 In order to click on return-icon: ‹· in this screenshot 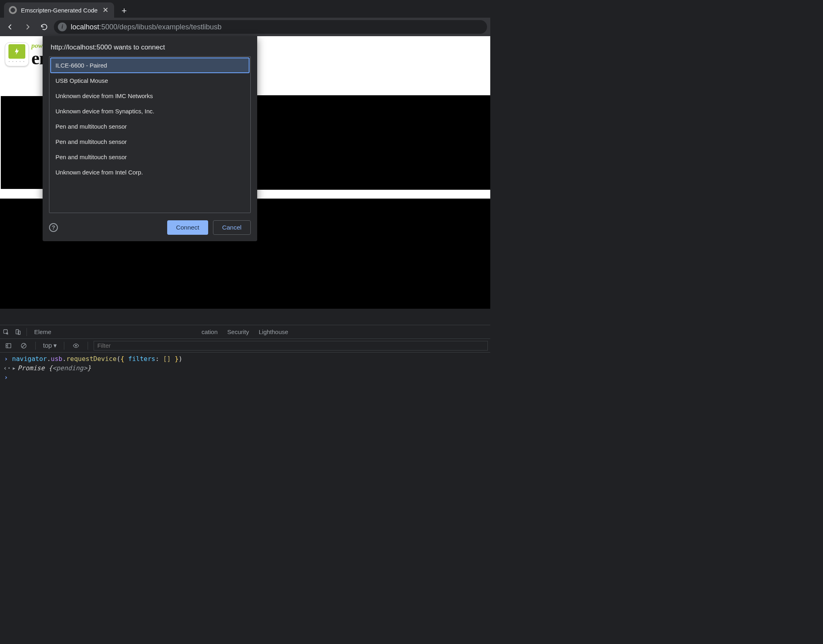, I will do `click(6, 368)`.